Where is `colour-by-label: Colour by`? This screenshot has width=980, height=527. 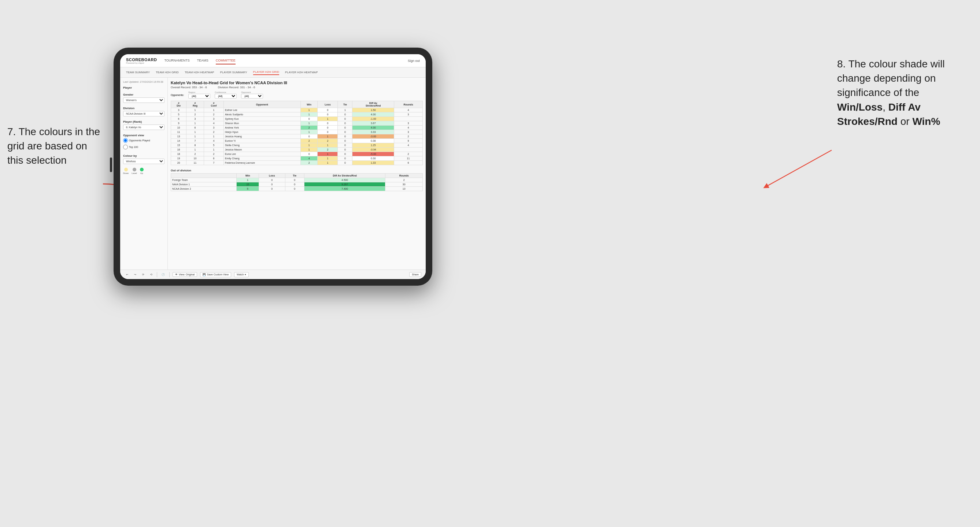 colour-by-label: Colour by is located at coordinates (144, 156).